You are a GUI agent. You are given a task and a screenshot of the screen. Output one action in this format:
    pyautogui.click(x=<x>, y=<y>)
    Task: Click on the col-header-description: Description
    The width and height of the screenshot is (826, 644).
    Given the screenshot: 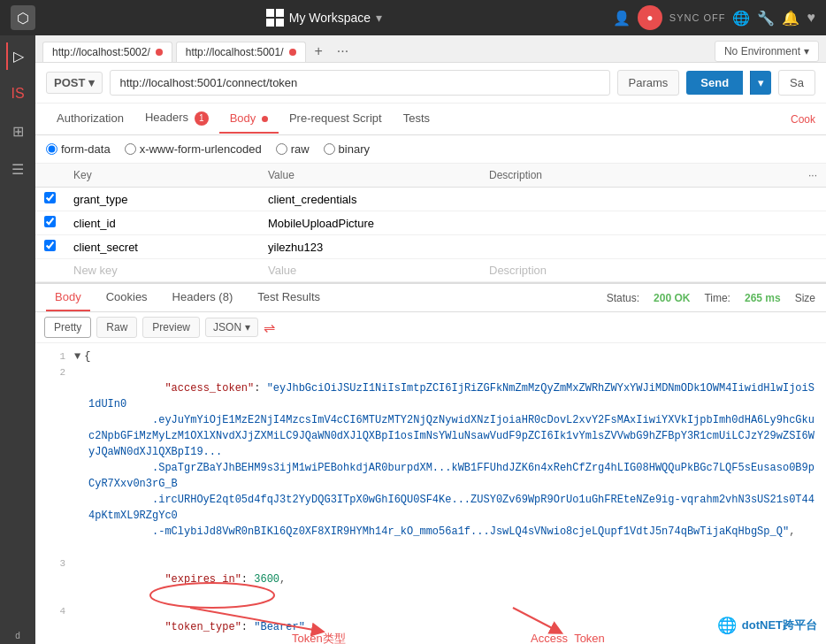 What is the action you would take?
    pyautogui.click(x=640, y=175)
    